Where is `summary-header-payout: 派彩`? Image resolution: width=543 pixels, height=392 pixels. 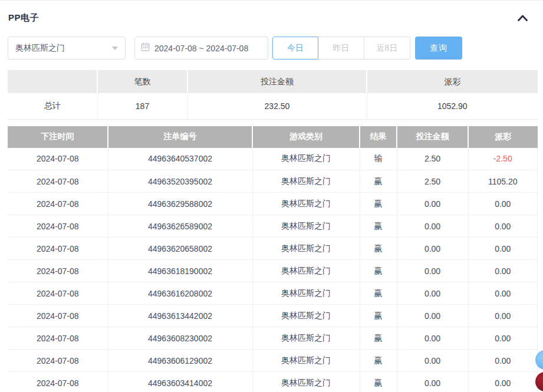 summary-header-payout: 派彩 is located at coordinates (452, 81).